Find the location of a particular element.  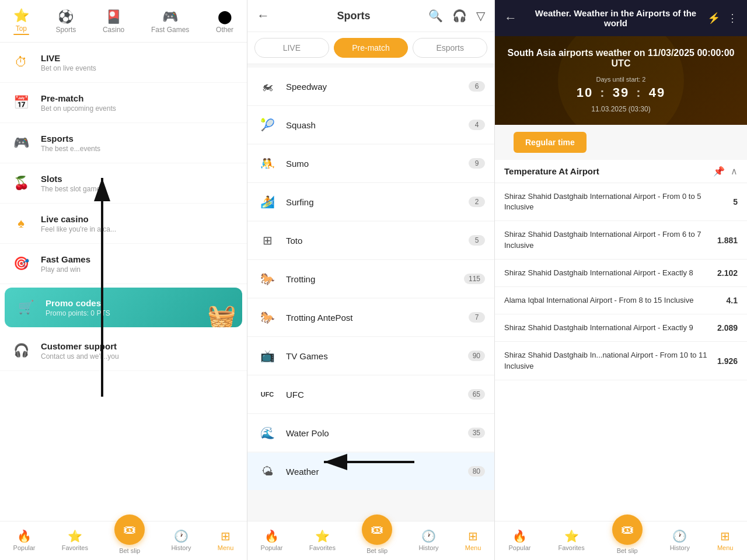

left-bar-betslip: 🎟 Bet slip is located at coordinates (130, 540).